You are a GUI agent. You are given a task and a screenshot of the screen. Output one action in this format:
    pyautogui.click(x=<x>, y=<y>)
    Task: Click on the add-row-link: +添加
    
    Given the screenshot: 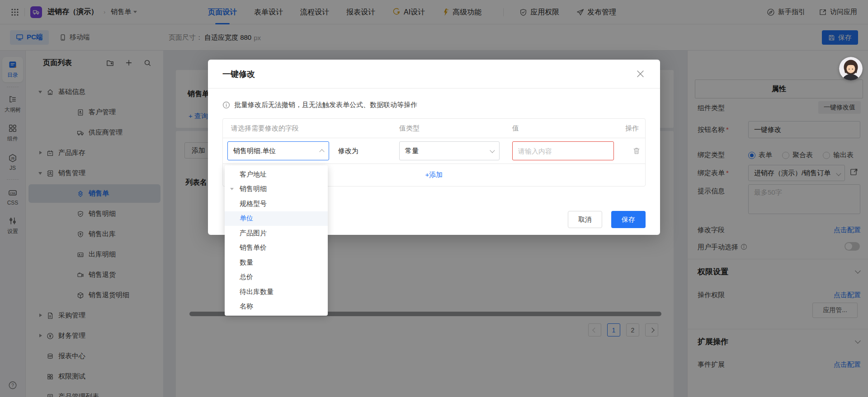 What is the action you would take?
    pyautogui.click(x=434, y=175)
    